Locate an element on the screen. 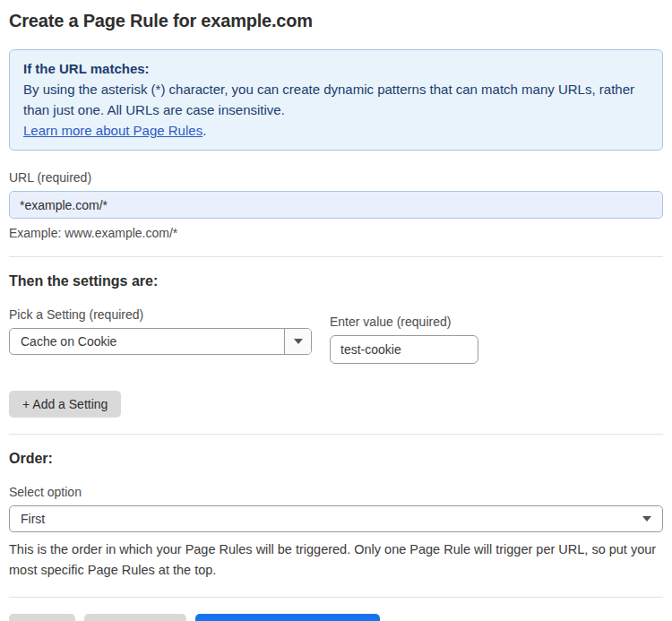 The width and height of the screenshot is (672, 621). settings-heading: Then the settings are: is located at coordinates (336, 281).